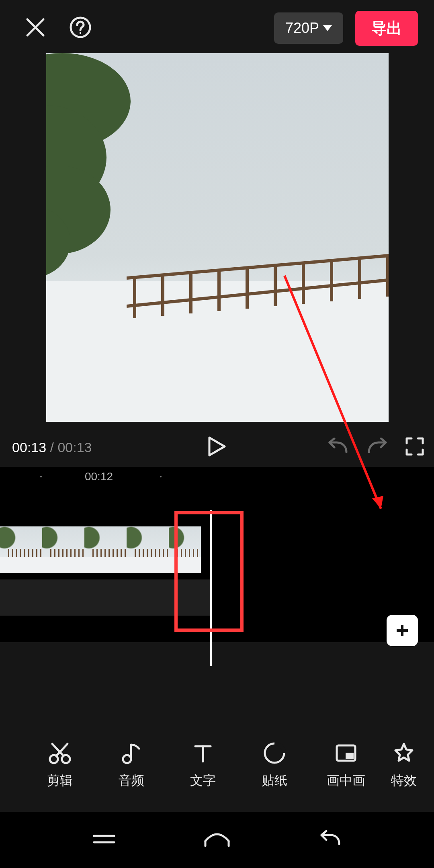  What do you see at coordinates (29, 447) in the screenshot?
I see `current-time: 00:13` at bounding box center [29, 447].